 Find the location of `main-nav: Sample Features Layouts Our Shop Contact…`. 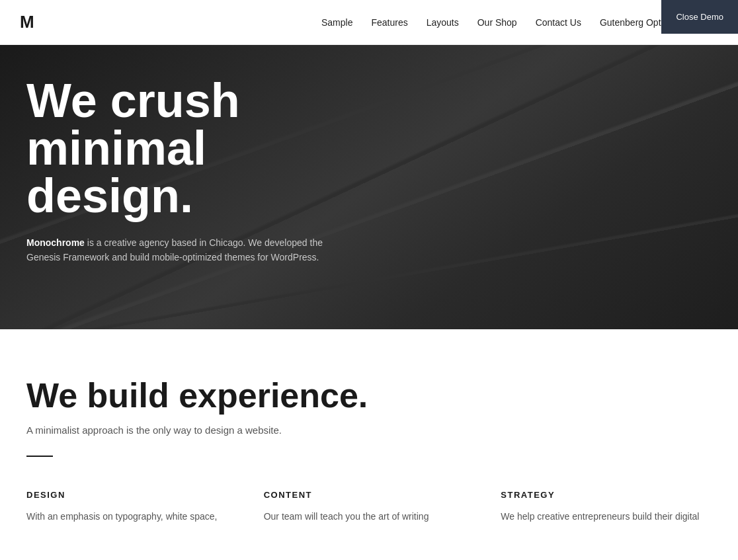

main-nav: Sample Features Layouts Our Shop Contact… is located at coordinates (520, 22).